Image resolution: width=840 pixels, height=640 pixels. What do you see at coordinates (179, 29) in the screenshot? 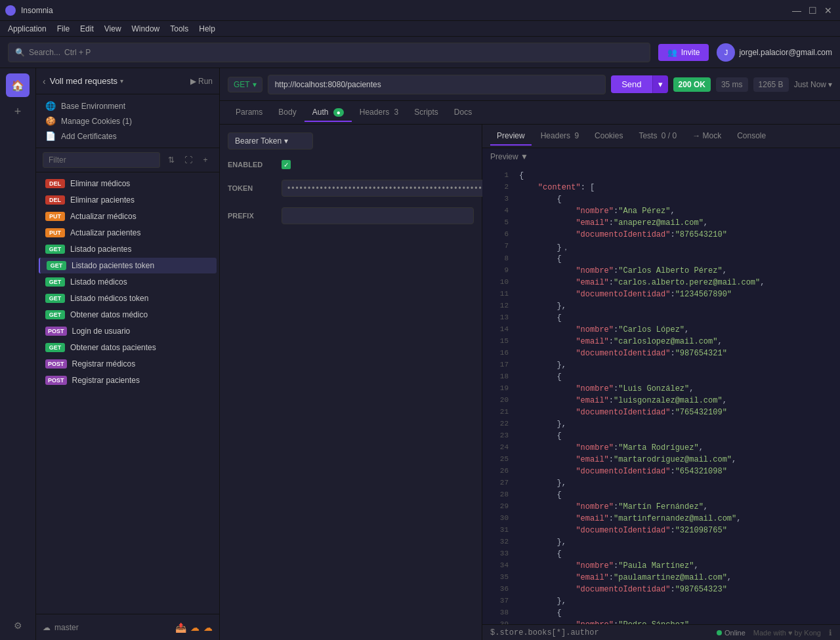
I see `menu-tools: Tools` at bounding box center [179, 29].